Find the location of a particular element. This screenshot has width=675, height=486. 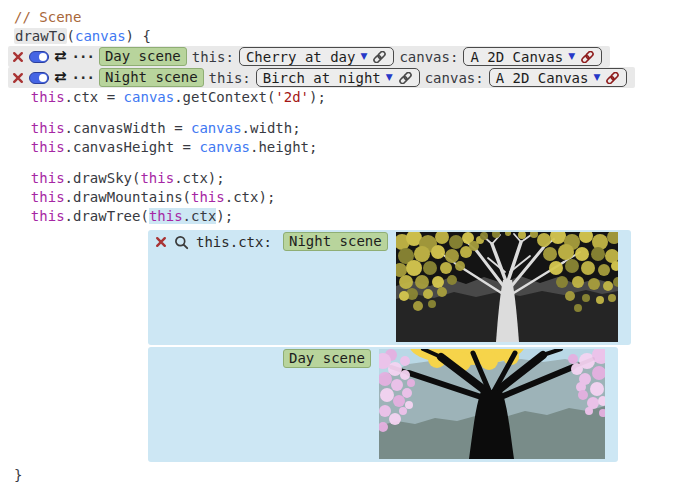

string-literal: '2d' is located at coordinates (292, 97).